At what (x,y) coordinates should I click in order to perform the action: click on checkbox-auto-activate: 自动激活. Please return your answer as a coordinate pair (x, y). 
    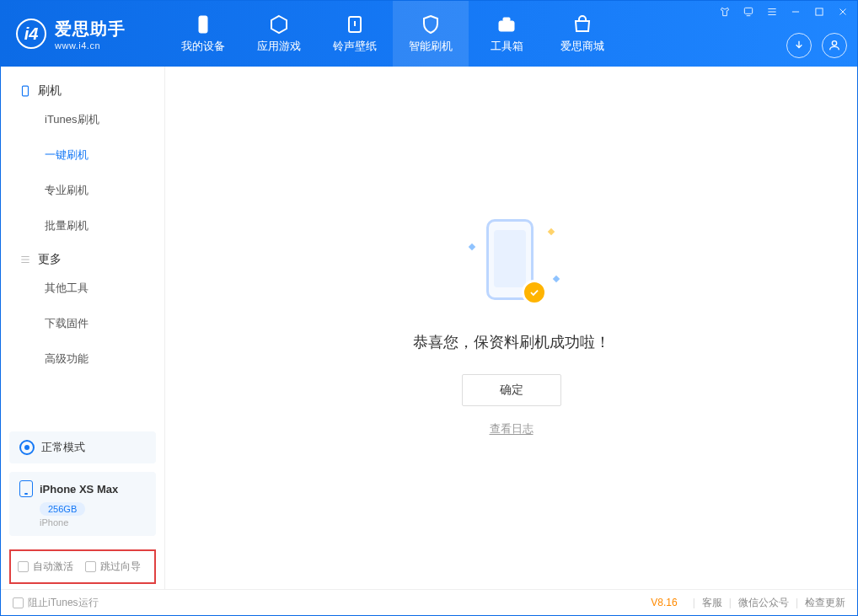
    Looking at the image, I should click on (46, 566).